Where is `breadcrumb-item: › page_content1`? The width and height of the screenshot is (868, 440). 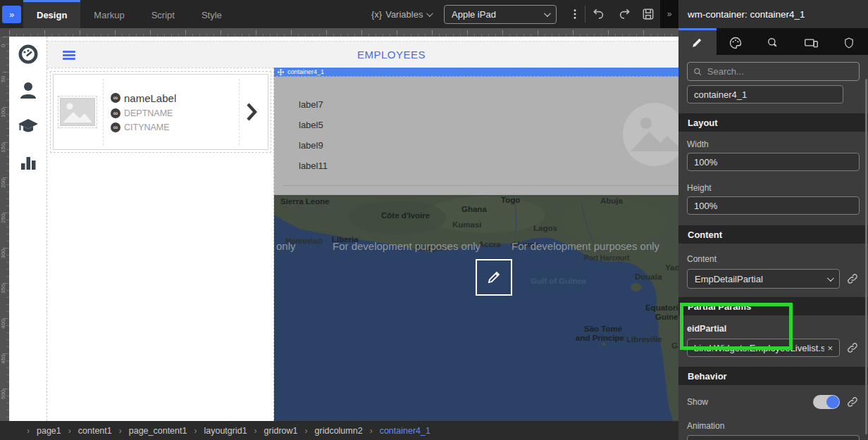 breadcrumb-item: › page_content1 is located at coordinates (149, 431).